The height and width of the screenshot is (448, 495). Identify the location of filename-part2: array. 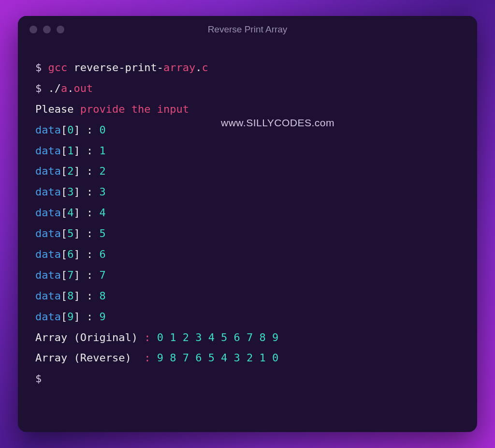
(179, 68).